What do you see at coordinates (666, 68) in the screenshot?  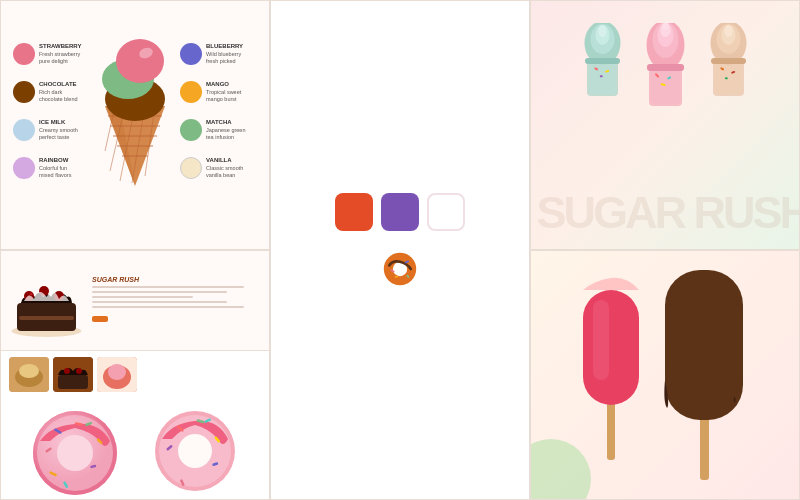 I see `cup-strawberry-svg` at bounding box center [666, 68].